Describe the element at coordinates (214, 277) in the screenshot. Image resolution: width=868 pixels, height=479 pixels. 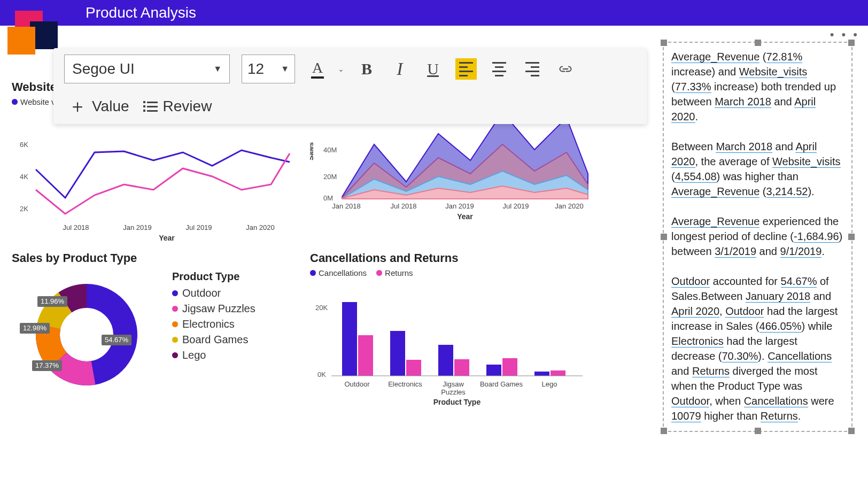
I see `legend-title: Product Type` at that location.